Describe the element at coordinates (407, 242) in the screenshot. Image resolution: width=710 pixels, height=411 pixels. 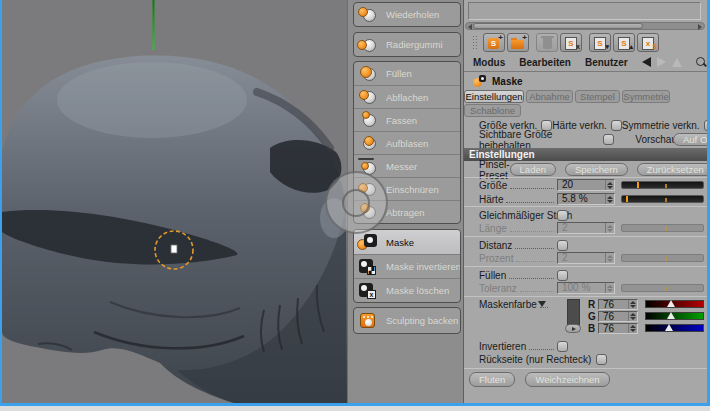
I see `tool-maske: Maske` at that location.